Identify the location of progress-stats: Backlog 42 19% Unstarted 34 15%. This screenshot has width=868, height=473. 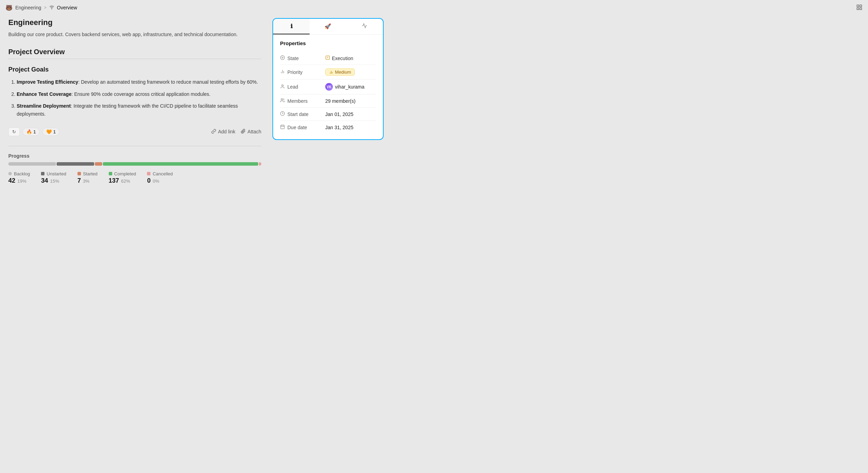
(135, 178).